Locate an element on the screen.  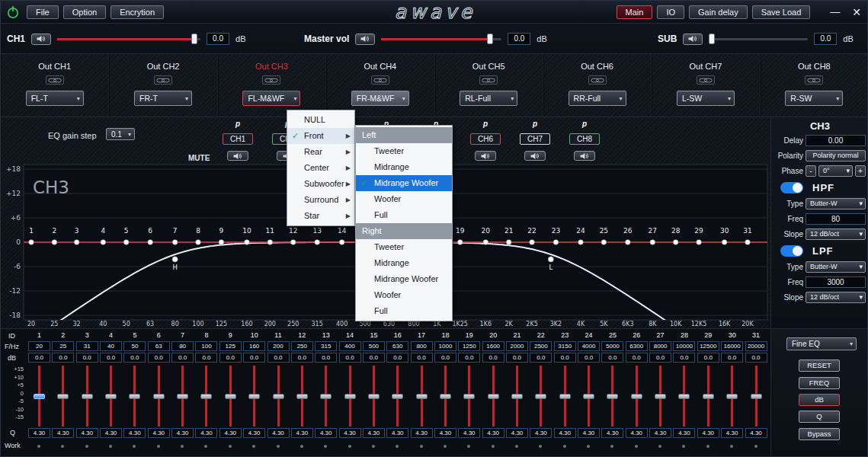
eq-channel-button-ch7: CH7 is located at coordinates (535, 139).